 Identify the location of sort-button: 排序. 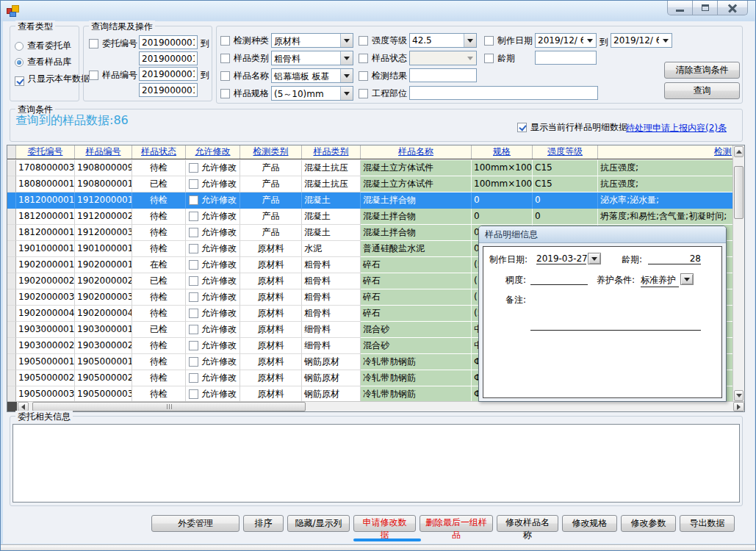
(263, 523).